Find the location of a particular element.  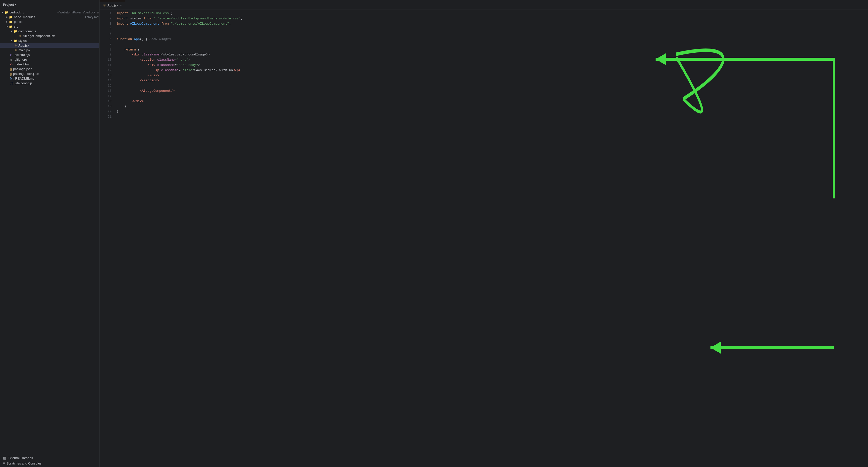

file-label: styles is located at coordinates (59, 40).